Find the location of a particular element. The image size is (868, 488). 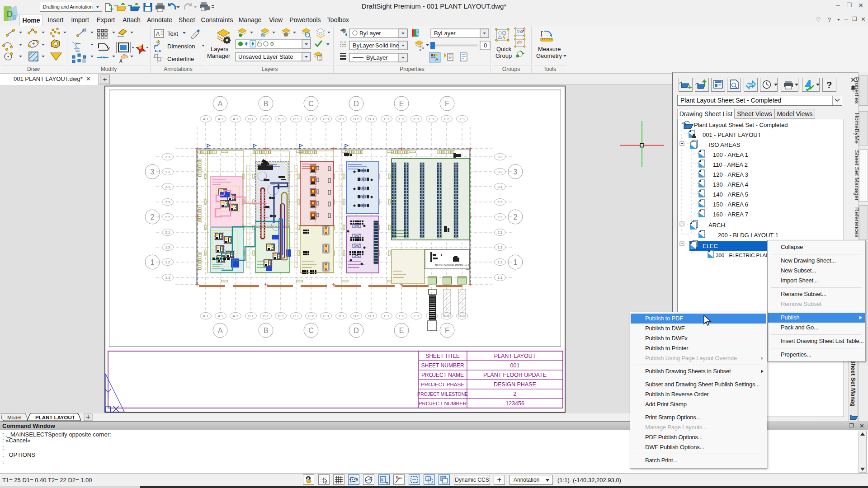

svg-text: Model is located at coordinates (14, 418).